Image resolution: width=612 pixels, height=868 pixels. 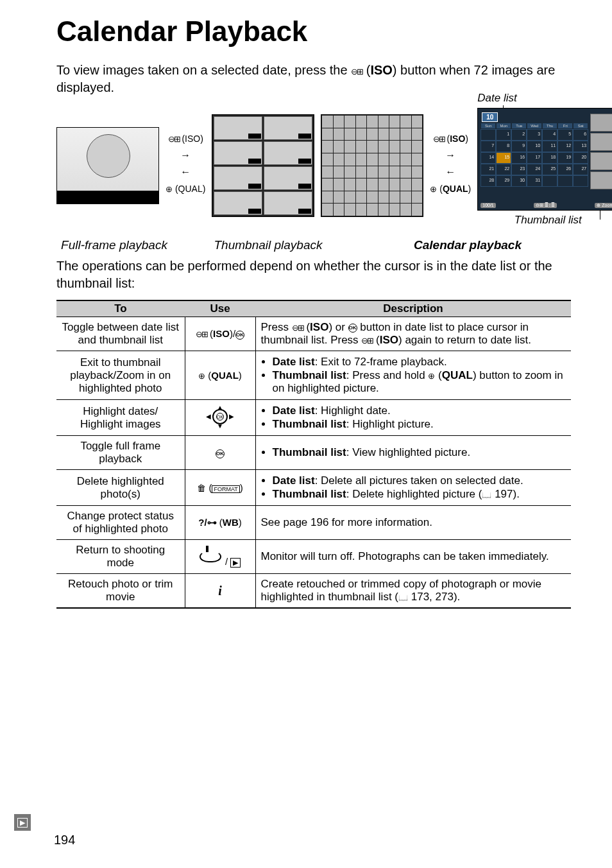 What do you see at coordinates (413, 418) in the screenshot?
I see `cell-description: Date list: Highlight date.Thumbnail list…` at bounding box center [413, 418].